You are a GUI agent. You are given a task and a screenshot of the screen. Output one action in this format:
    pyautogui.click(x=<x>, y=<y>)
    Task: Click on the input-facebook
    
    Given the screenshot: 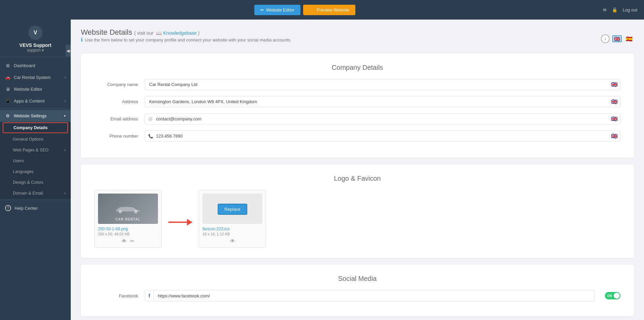 What is the action you would take?
    pyautogui.click(x=374, y=296)
    